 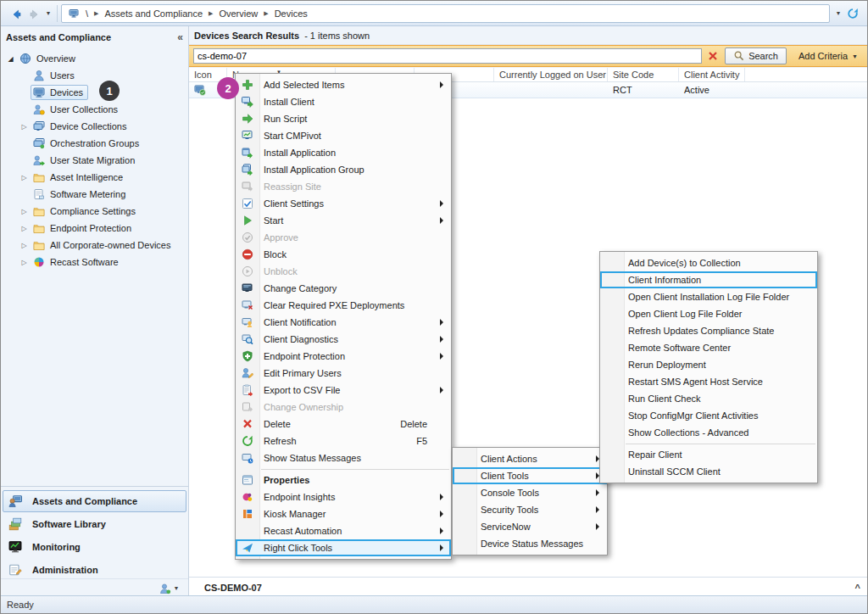 I want to click on menu-item-start: Start, so click(x=343, y=220).